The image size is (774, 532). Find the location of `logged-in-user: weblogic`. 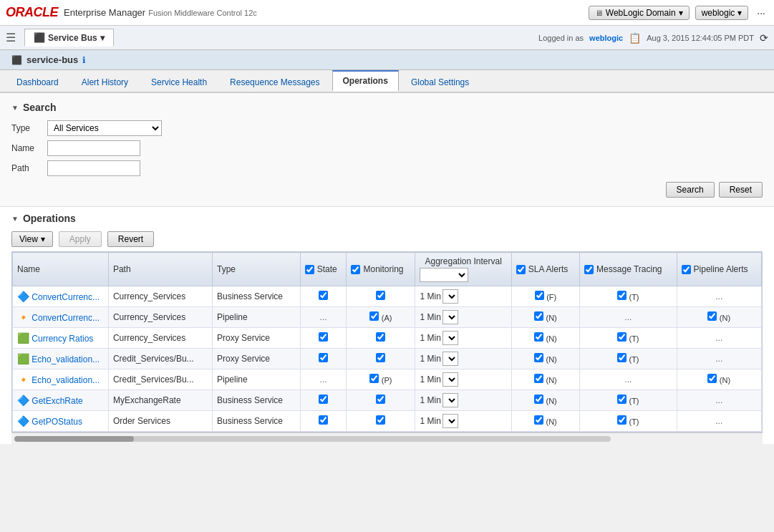

logged-in-user: weblogic is located at coordinates (606, 38).